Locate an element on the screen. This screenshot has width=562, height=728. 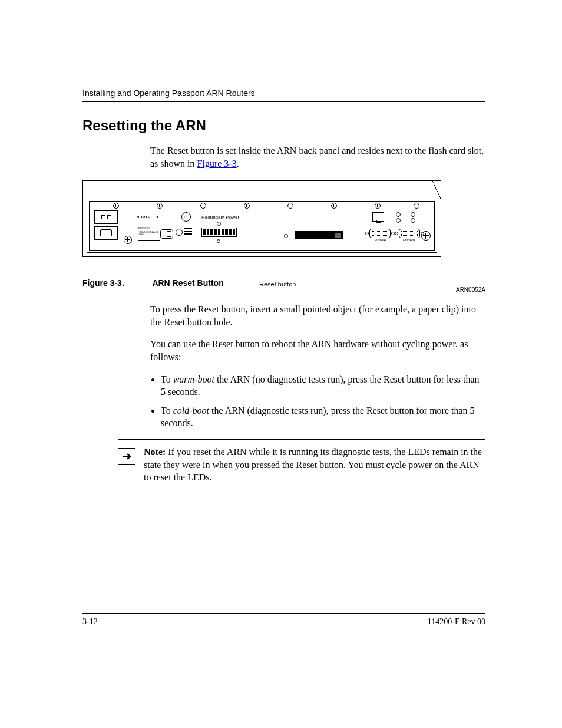
note-body: If you reset the ARN while it is running… is located at coordinates (313, 465).